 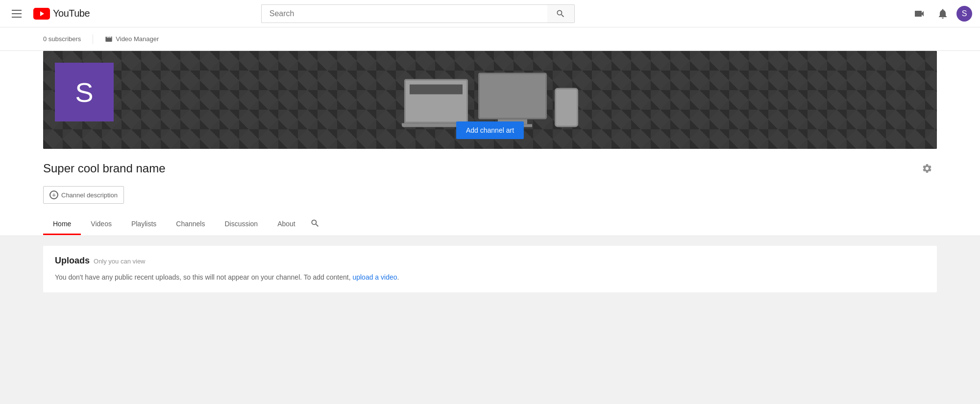 I want to click on video-manager-link: Video Manager, so click(x=132, y=39).